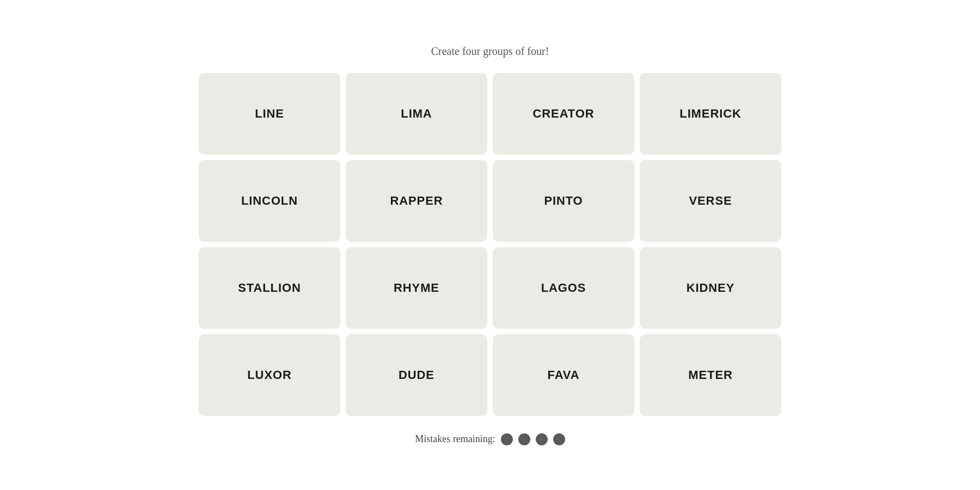 This screenshot has width=980, height=490. Describe the element at coordinates (710, 288) in the screenshot. I see `tile-kidney-label: KIDNEY` at that location.